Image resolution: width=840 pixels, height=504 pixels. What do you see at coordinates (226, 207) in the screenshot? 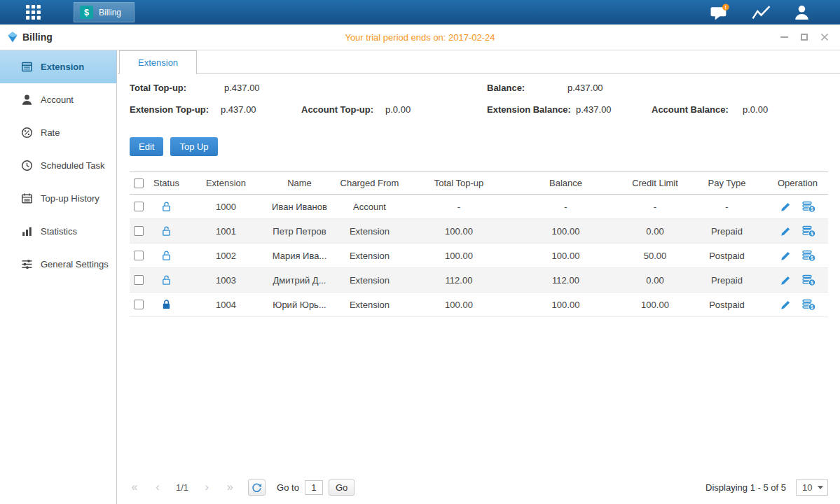
I see `cell-extension: 1000` at bounding box center [226, 207].